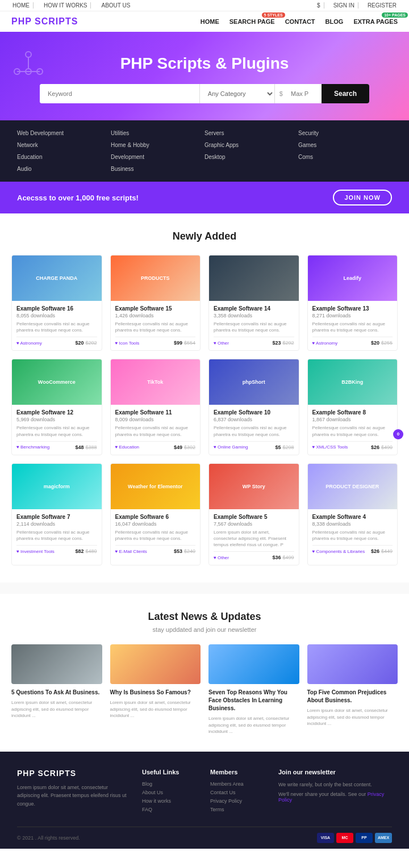 This screenshot has width=409, height=868. What do you see at coordinates (57, 326) in the screenshot?
I see `product-info: Example Software 16 8,055 downloads Pell…` at bounding box center [57, 326].